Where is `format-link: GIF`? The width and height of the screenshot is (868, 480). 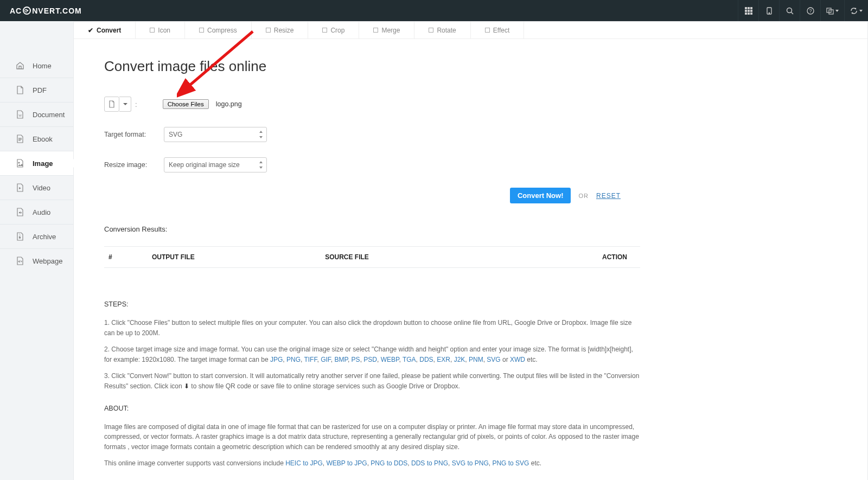 format-link: GIF is located at coordinates (326, 360).